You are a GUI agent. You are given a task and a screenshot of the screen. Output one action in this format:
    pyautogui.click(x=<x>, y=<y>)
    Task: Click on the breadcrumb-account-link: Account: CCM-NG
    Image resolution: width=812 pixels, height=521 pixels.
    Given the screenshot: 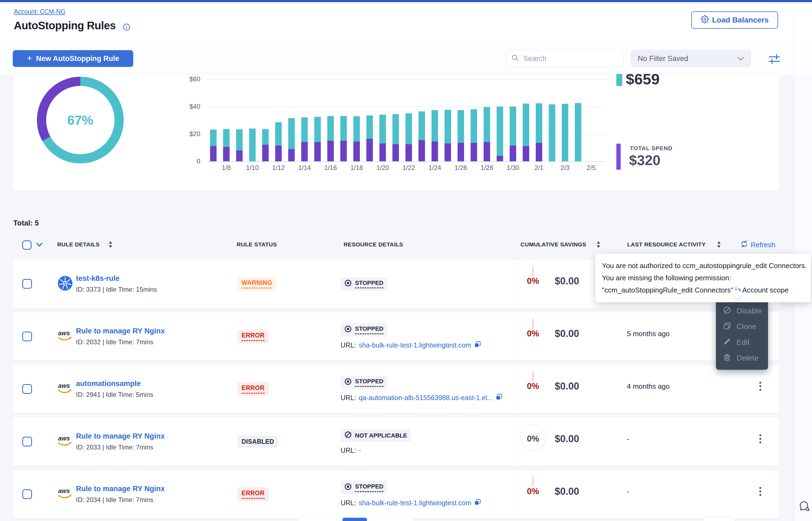 What is the action you would take?
    pyautogui.click(x=40, y=12)
    